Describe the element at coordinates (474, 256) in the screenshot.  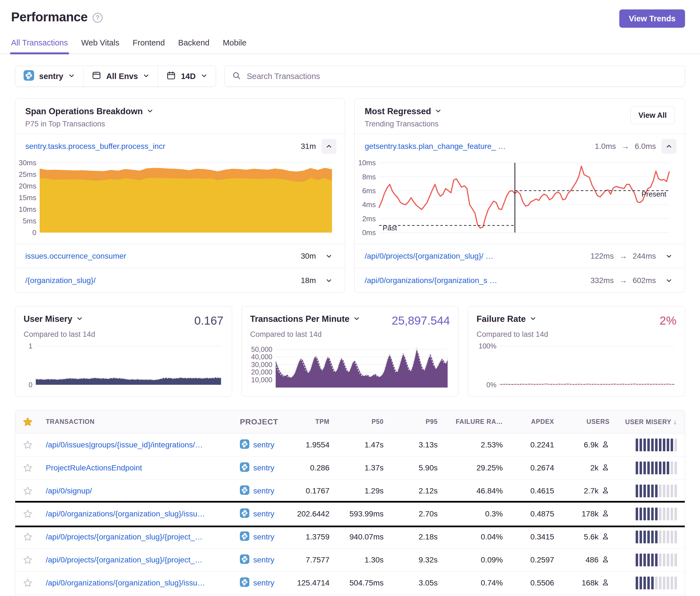
I see `transaction-link: /api/0/projects/{organization_slug}/ …` at that location.